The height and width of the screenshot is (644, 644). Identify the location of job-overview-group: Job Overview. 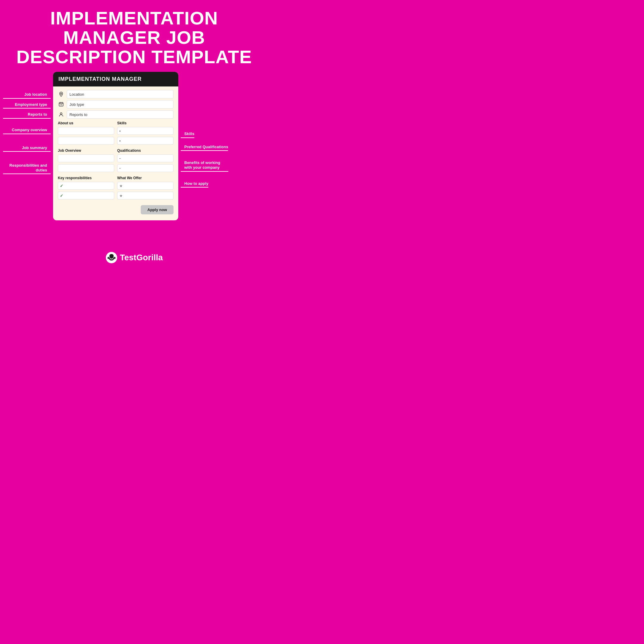
(86, 161).